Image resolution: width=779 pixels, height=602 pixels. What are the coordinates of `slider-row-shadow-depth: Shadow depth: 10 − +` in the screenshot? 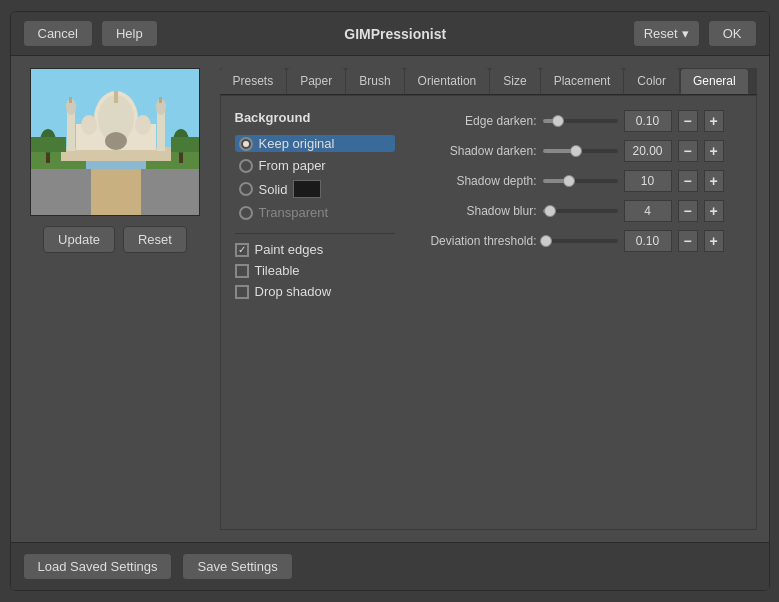 It's located at (574, 181).